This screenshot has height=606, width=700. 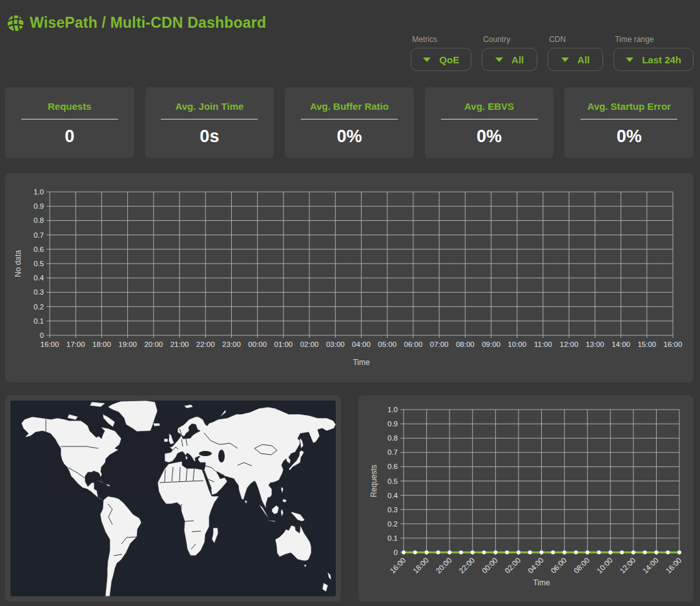 I want to click on svg-text: No data, so click(x=18, y=264).